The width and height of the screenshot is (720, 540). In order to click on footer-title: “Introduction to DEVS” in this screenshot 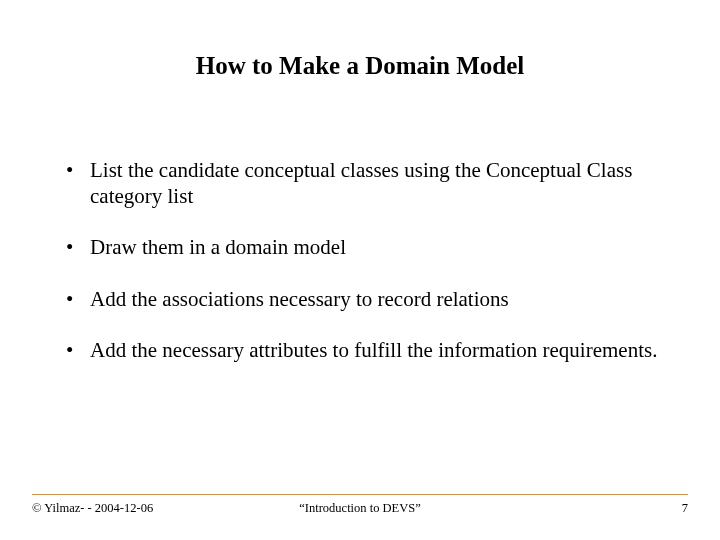, I will do `click(360, 508)`.